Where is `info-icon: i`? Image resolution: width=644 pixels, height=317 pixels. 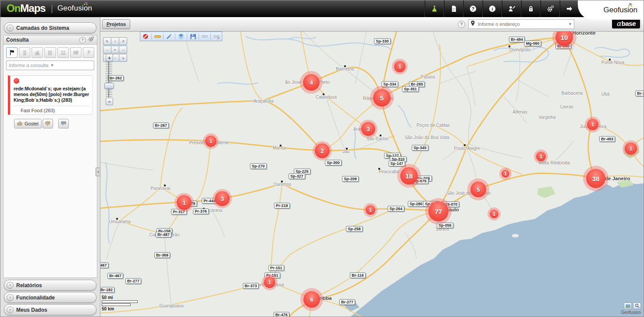
info-icon: i is located at coordinates (492, 9).